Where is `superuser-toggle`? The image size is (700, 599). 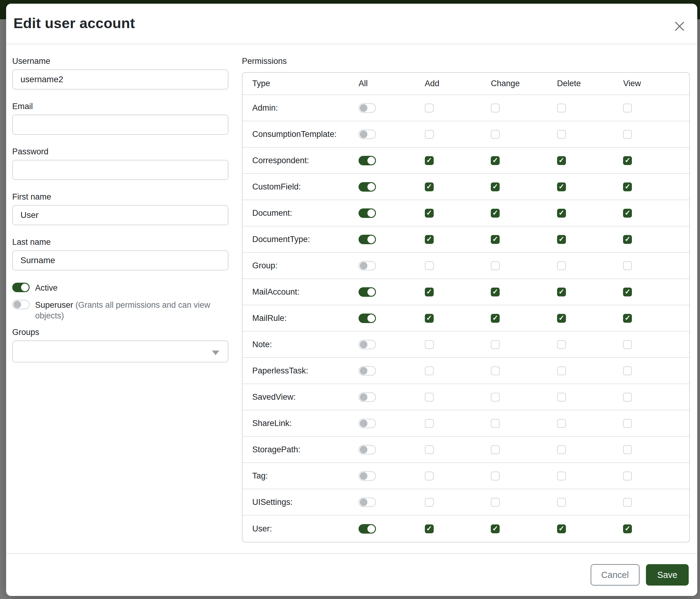
superuser-toggle is located at coordinates (21, 305).